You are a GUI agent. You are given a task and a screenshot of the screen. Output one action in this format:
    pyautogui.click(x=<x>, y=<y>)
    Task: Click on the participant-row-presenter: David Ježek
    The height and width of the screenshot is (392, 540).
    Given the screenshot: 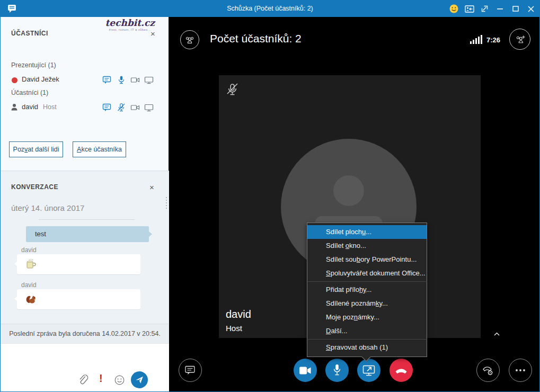 What is the action you would take?
    pyautogui.click(x=85, y=80)
    